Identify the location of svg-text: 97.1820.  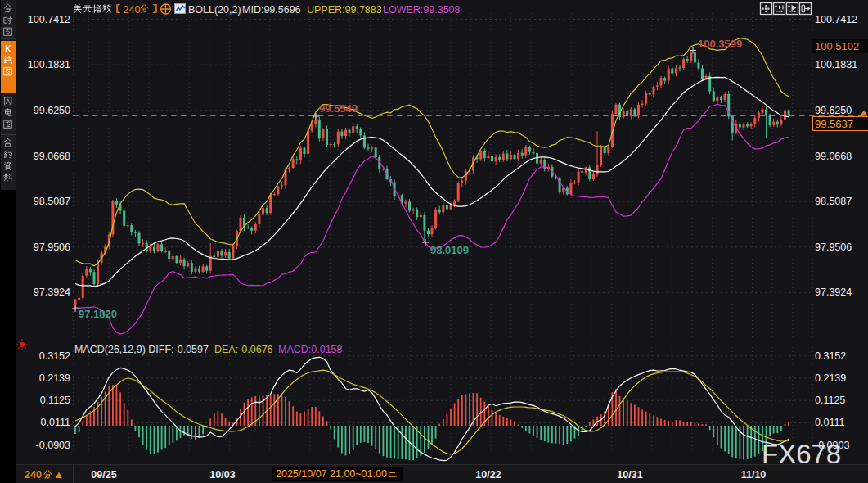
(98, 314).